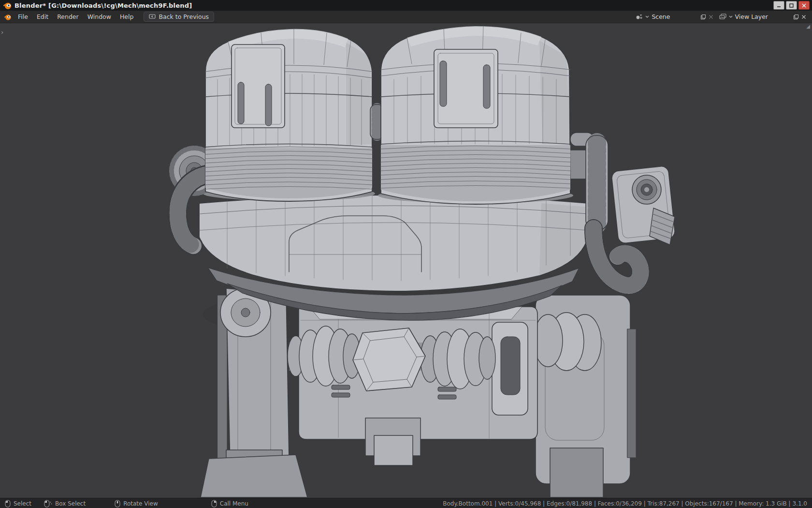 This screenshot has height=508, width=812. Describe the element at coordinates (406, 503) in the screenshot. I see `status-bar: Select Box Select Rotate View Call Menu …` at that location.